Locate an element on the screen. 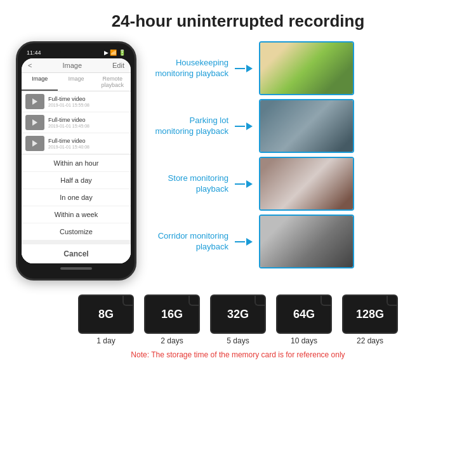 Image resolution: width=476 pixels, height=476 pixels. monitoring-store: Store monitoringplayback is located at coordinates (305, 184).